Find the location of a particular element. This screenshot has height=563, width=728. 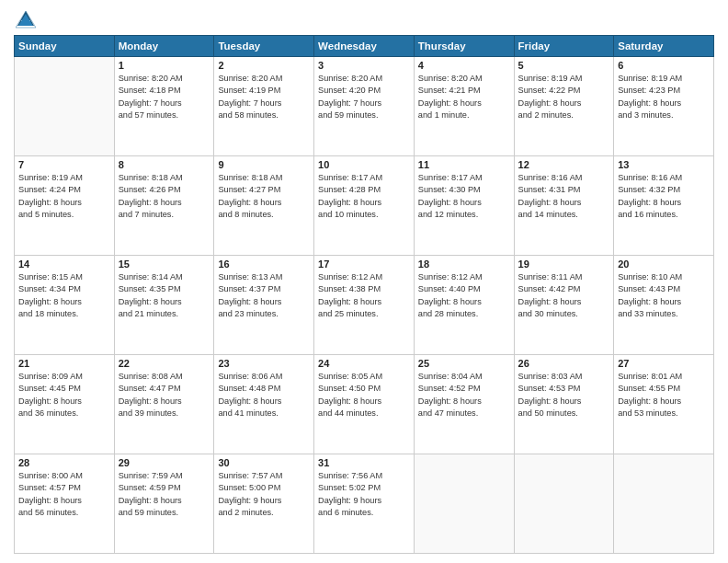

day-cell: 13Sunrise: 8:16 AM Sunset: 4:32 PM Dayli… is located at coordinates (664, 206).